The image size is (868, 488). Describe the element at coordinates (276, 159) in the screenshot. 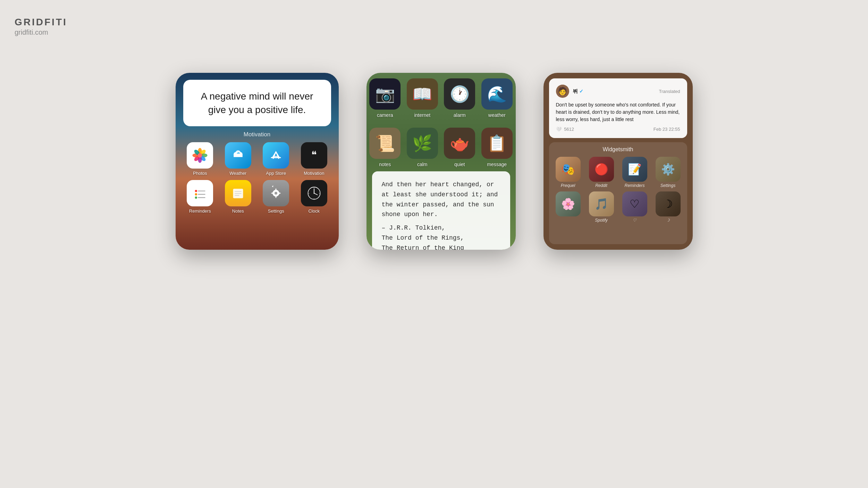

I see `app-item-appstore: A App Store` at that location.